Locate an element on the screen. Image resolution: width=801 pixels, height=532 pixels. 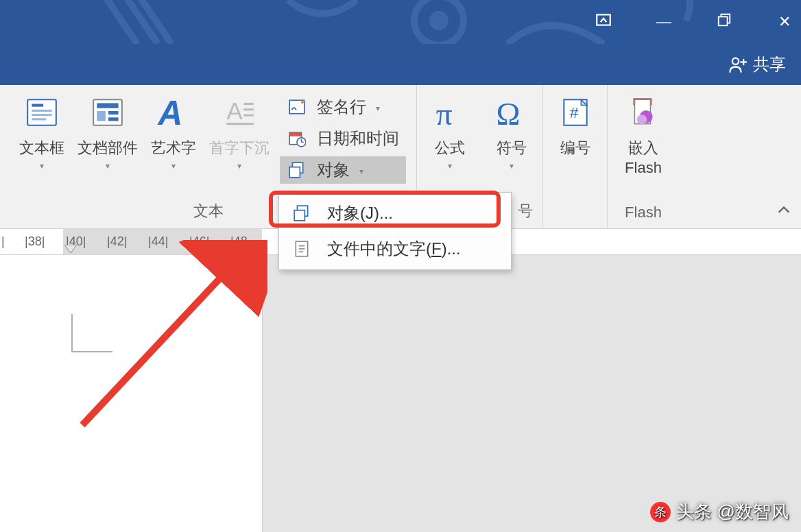
wordart-icon: A is located at coordinates (174, 112).